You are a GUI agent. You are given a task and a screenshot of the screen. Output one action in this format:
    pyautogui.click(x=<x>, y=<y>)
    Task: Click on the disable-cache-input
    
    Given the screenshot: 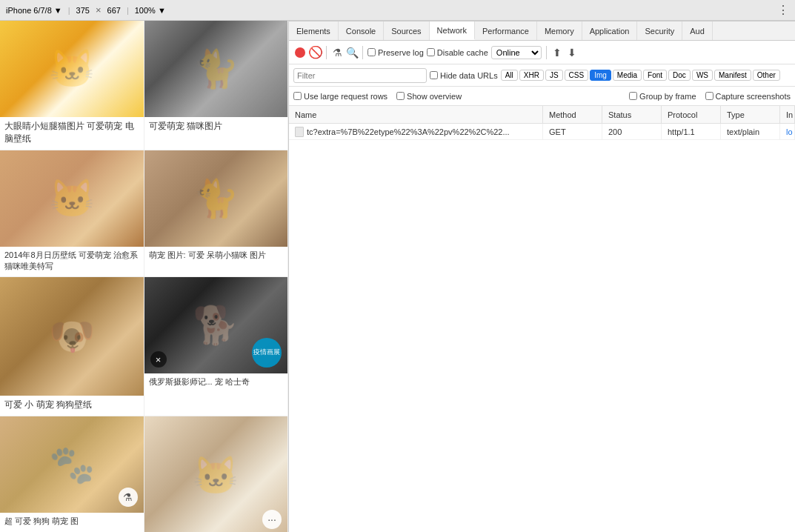 What is the action you would take?
    pyautogui.click(x=431, y=52)
    